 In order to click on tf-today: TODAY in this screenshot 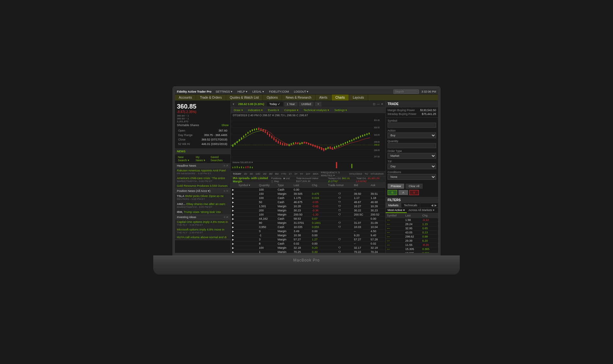, I will do `click(237, 174)`.